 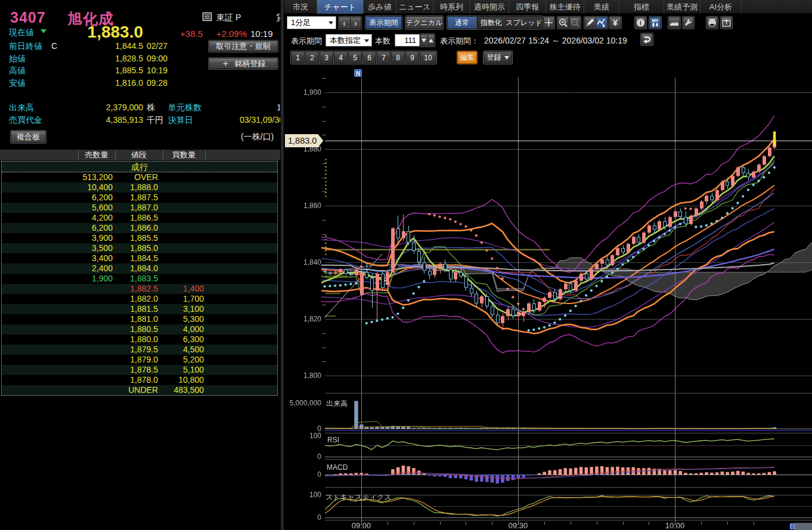 What do you see at coordinates (524, 23) in the screenshot?
I see `mode-button-スプレッド: スプレッド` at bounding box center [524, 23].